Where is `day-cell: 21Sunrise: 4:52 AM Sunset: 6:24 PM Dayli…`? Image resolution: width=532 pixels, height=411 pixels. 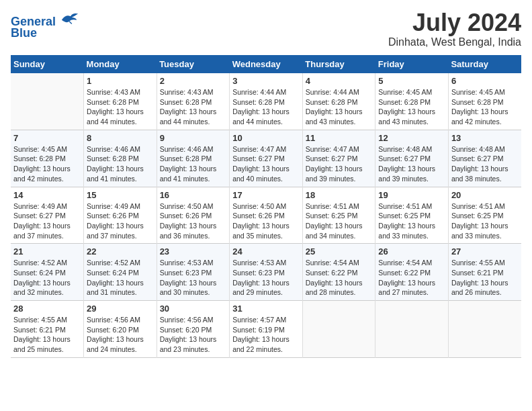 day-cell: 21Sunrise: 4:52 AM Sunset: 6:24 PM Dayli… is located at coordinates (47, 273).